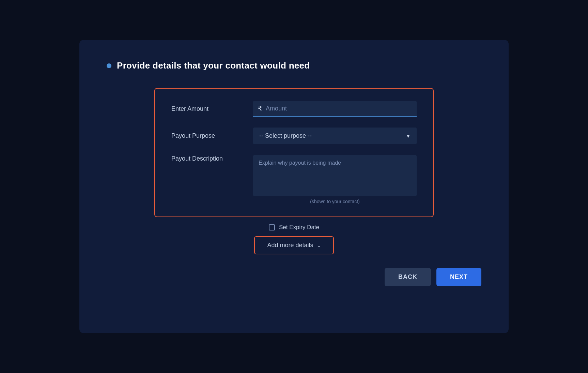  What do you see at coordinates (260, 108) in the screenshot?
I see `currency-symbol: ₹` at bounding box center [260, 108].